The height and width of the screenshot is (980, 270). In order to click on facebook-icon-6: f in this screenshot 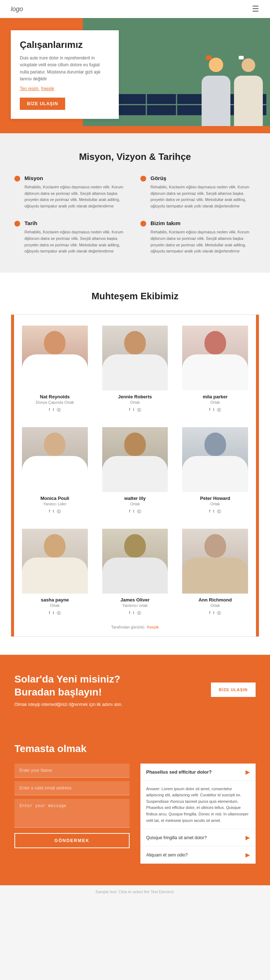, I will do `click(49, 613)`.